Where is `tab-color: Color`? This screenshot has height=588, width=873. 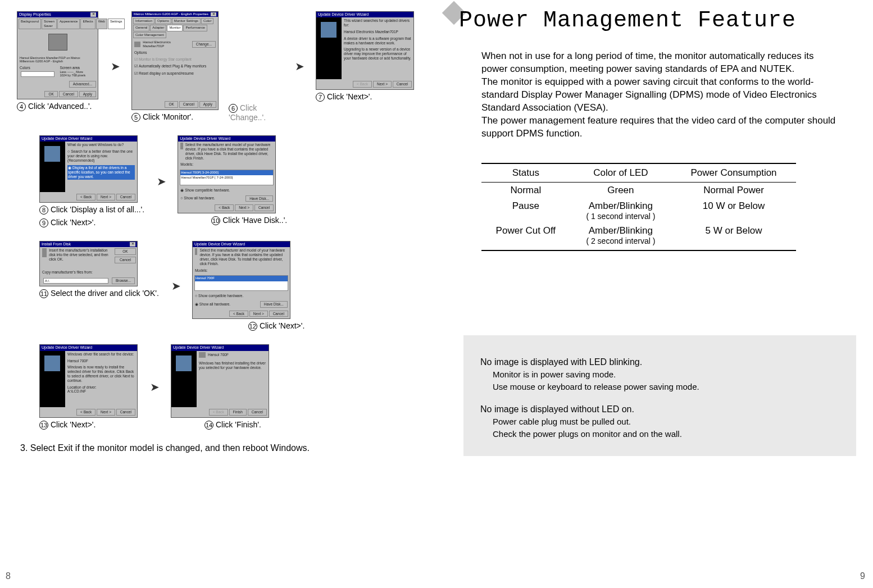 tab-color: Color is located at coordinates (207, 21).